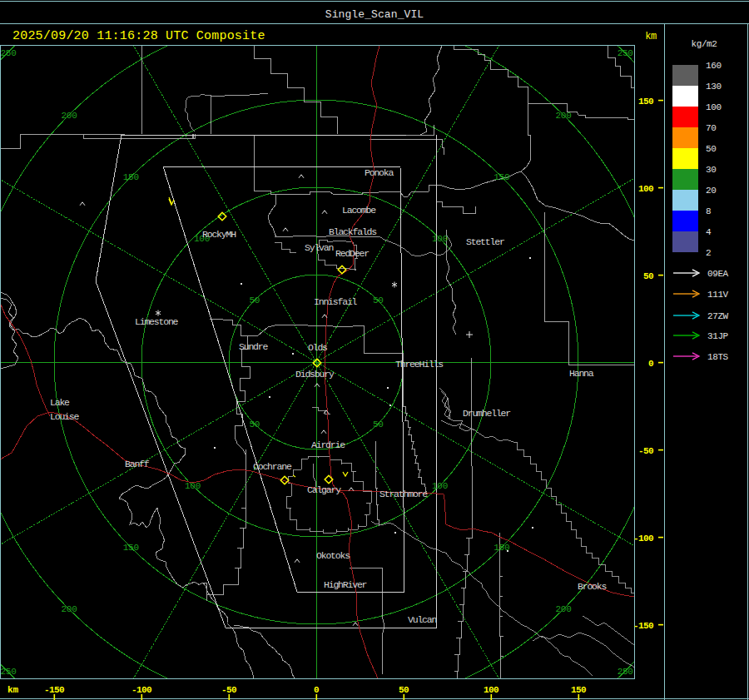  What do you see at coordinates (139, 37) in the screenshot?
I see `svg-text:2025/09/20 11:16:28 UTC Compos: 2025/09/20 11:16:28 UTC Composite` at bounding box center [139, 37].